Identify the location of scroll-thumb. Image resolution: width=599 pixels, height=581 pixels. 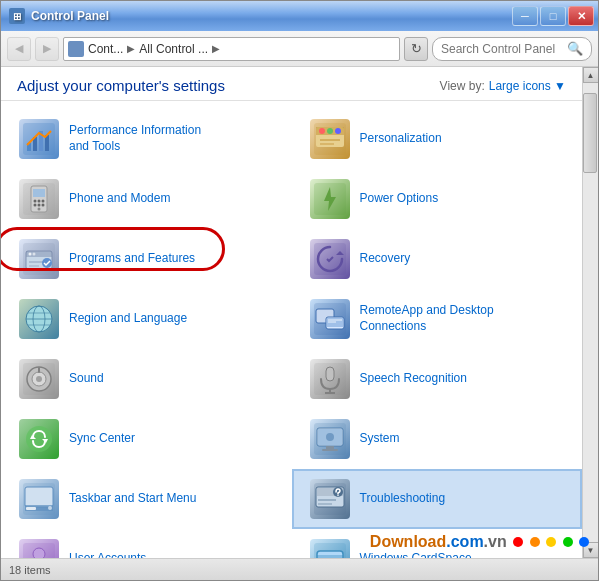
(590, 133).